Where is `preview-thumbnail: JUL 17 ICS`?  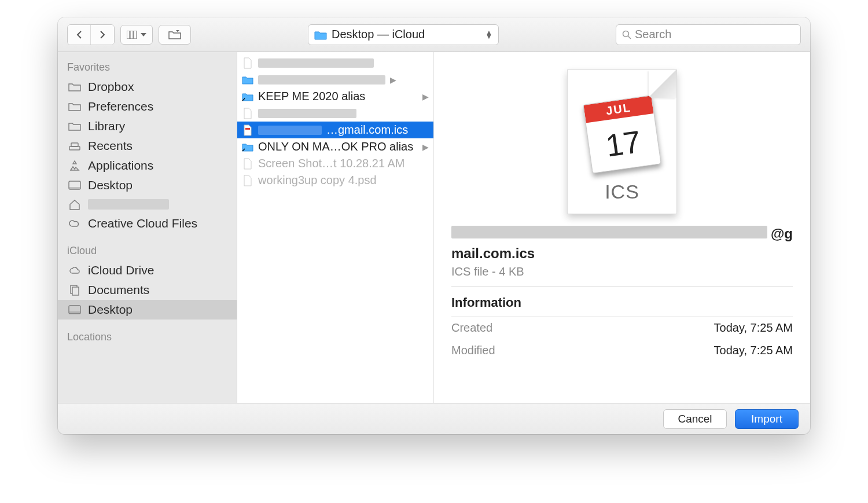
preview-thumbnail: JUL 17 ICS is located at coordinates (622, 145).